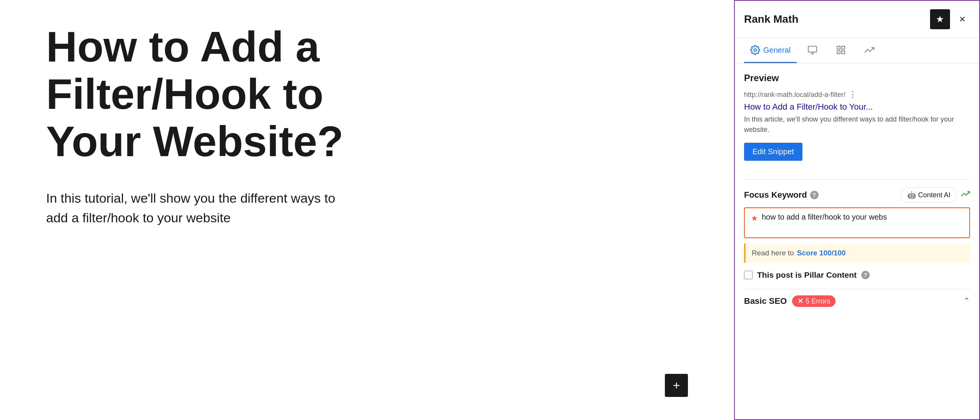 This screenshot has height=420, width=980. I want to click on gear-icon, so click(755, 50).